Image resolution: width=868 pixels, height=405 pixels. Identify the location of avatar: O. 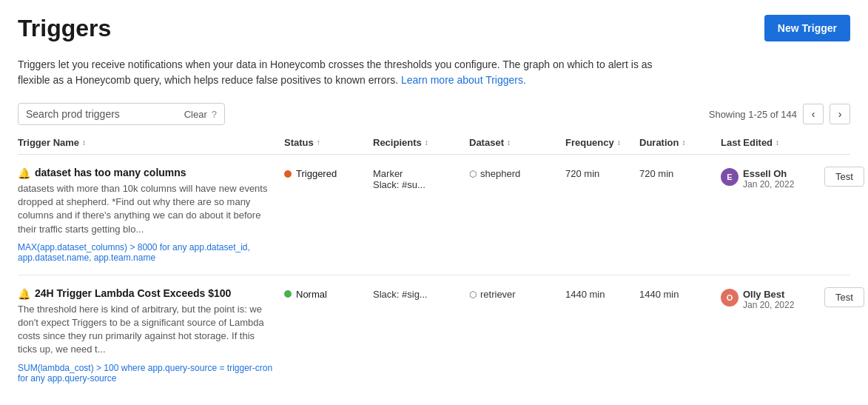
(730, 298).